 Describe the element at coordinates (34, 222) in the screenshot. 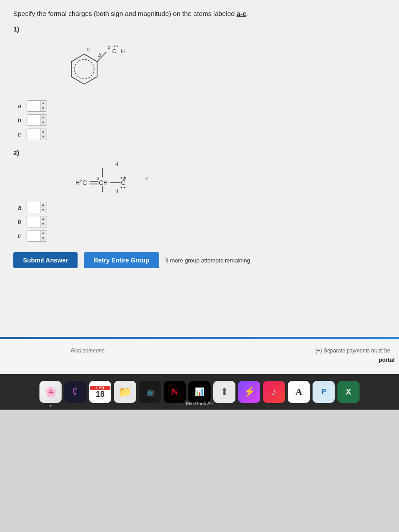

I see `input-2b` at that location.